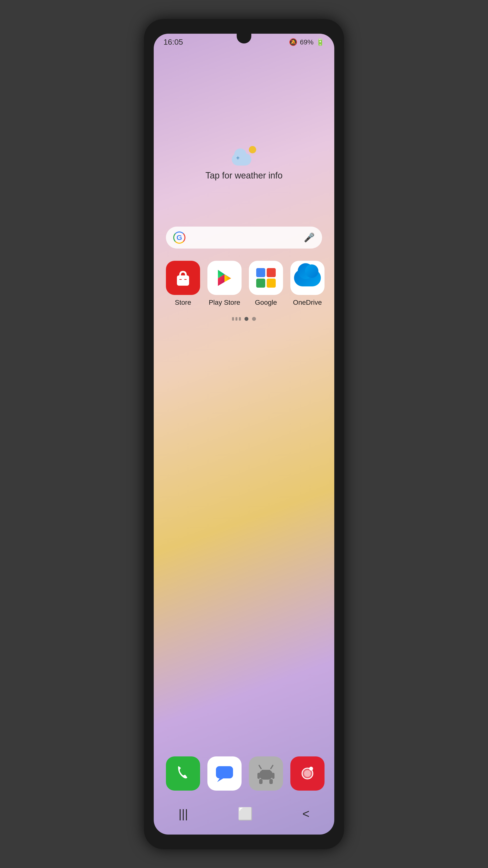 This screenshot has width=488, height=868. What do you see at coordinates (307, 278) in the screenshot?
I see `onedrive-cloud-shape` at bounding box center [307, 278].